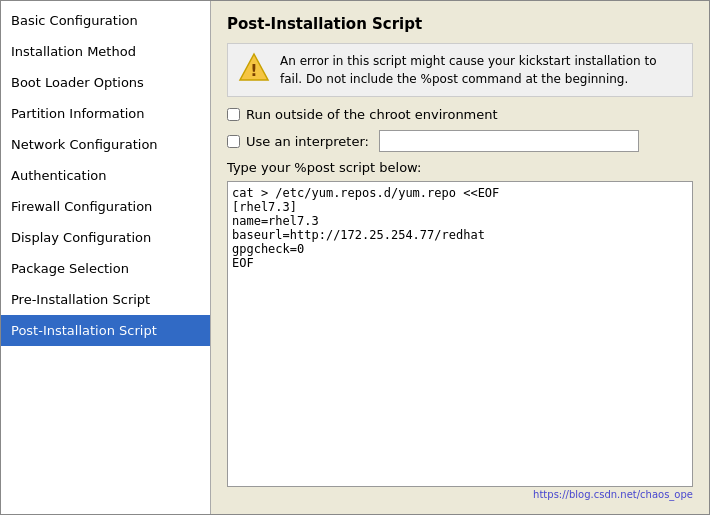  I want to click on warning-box: ! An error in this script might cause yo…, so click(460, 70).